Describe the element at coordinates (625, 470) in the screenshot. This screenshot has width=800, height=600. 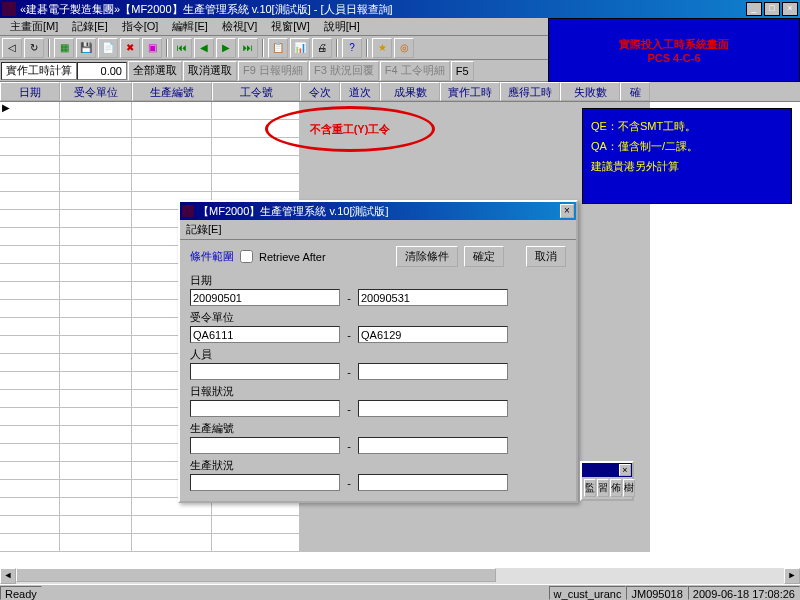
I see `mini-close-button: ×` at that location.